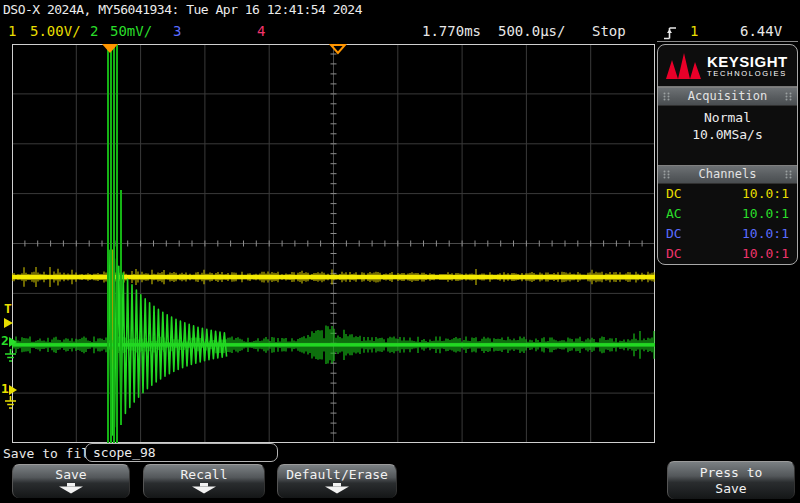 Image resolution: width=800 pixels, height=503 pixels. What do you see at coordinates (8, 323) in the screenshot?
I see `trigger-level-marker-icon` at bounding box center [8, 323].